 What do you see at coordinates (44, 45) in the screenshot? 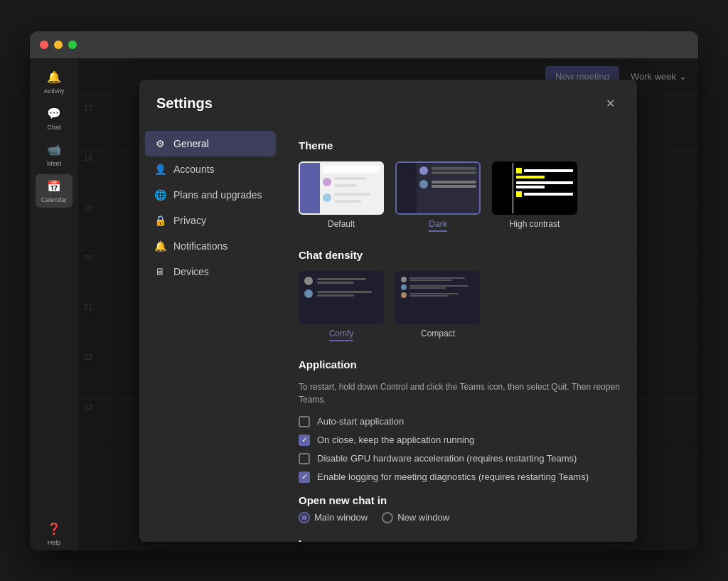
I see `close-window-dot` at bounding box center [44, 45].